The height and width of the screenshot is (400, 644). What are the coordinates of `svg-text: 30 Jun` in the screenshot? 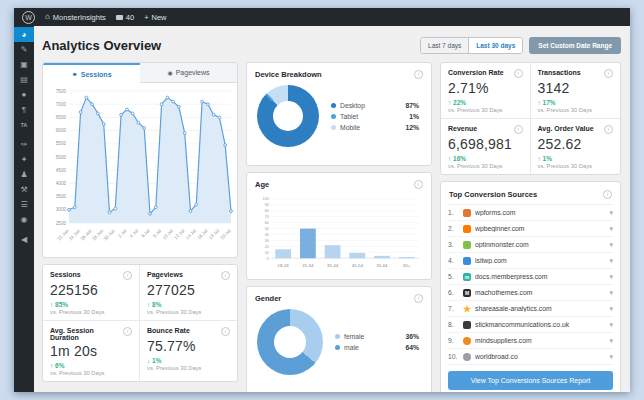 It's located at (110, 235).